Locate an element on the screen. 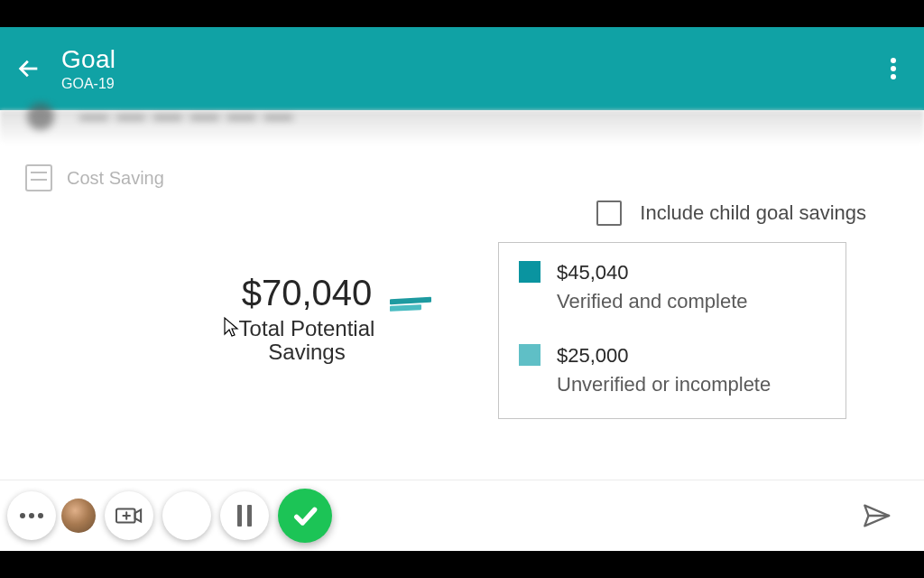 The height and width of the screenshot is (578, 924). app-bar: Goal GOA-19 is located at coordinates (462, 69).